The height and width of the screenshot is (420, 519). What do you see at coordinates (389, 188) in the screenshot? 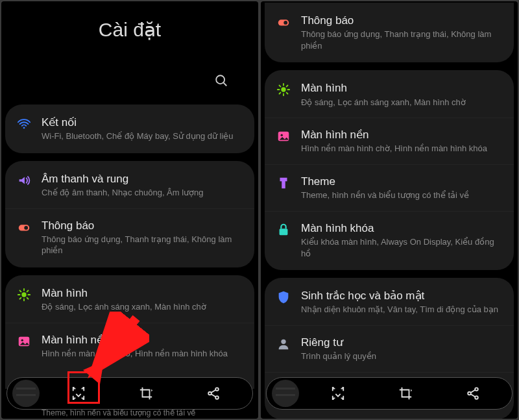
I see `settings-item-theme: ThemeTheme, hình nền và biểu tượng có th…` at bounding box center [389, 188].